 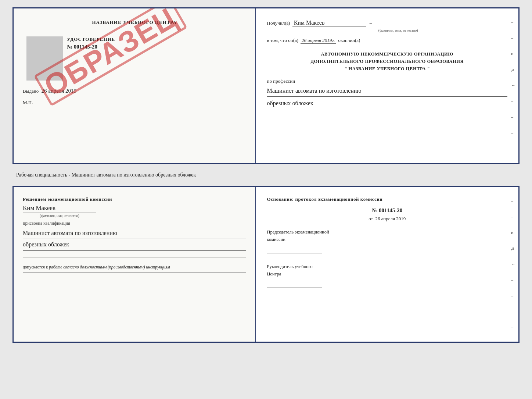 I want to click on komissia-name: Ким Макеев, so click(x=134, y=208).